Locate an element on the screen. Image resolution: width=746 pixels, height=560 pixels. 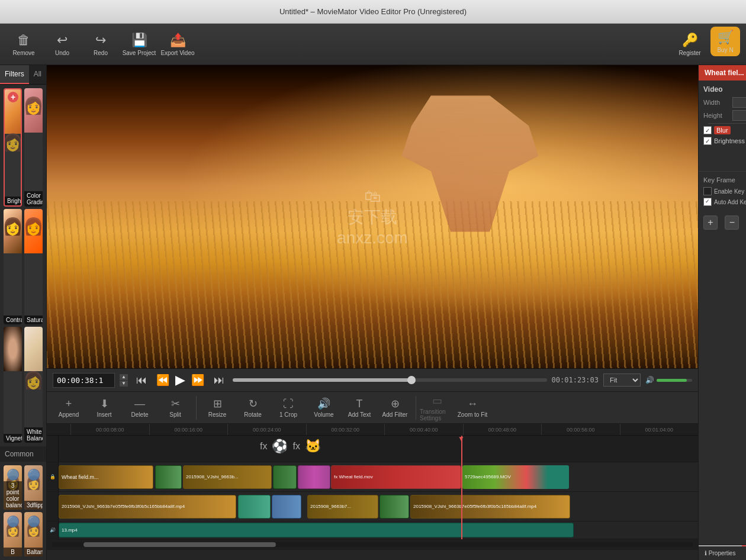
add-filter-button: ⊕ Add Filter is located at coordinates (395, 408).